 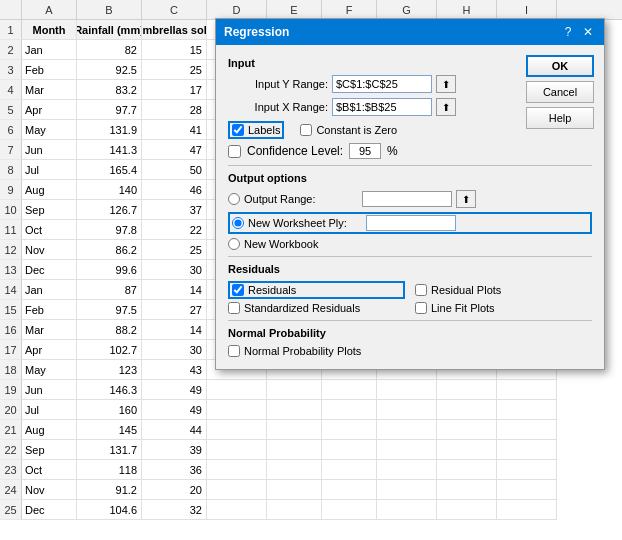 I want to click on cell-c-13: 30, so click(x=174, y=270).